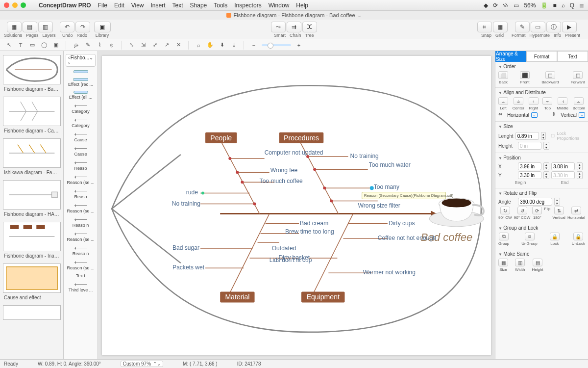 This screenshot has width=588, height=368. I want to click on hypernote-button: ▭, so click(538, 27).